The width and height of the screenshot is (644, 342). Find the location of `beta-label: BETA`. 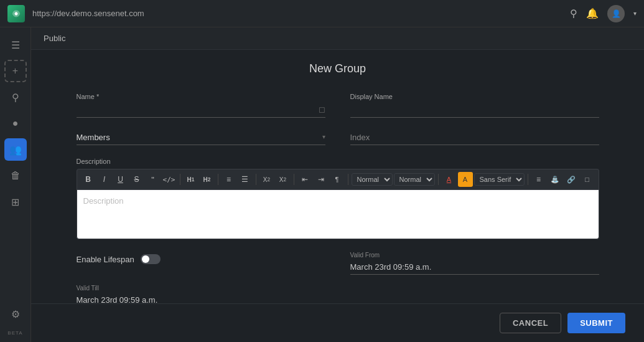

beta-label: BETA is located at coordinates (15, 333).